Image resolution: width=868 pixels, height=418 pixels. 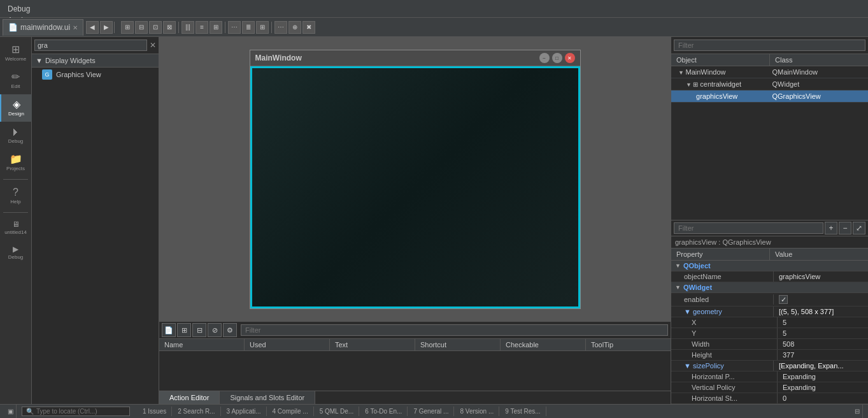 What do you see at coordinates (287, 345) in the screenshot?
I see `col-used: Used` at bounding box center [287, 345].